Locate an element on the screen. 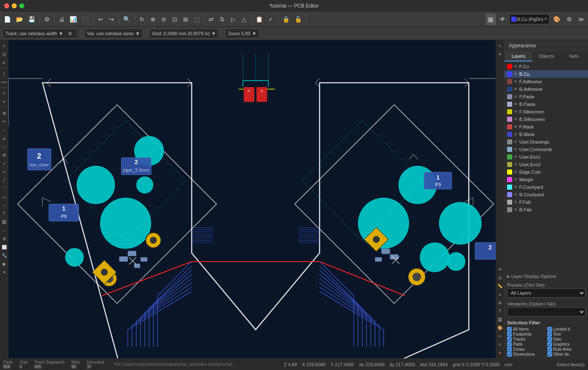 Image resolution: width=588 pixels, height=370 pixels. netlist-tool: ≋ is located at coordinates (4, 102).